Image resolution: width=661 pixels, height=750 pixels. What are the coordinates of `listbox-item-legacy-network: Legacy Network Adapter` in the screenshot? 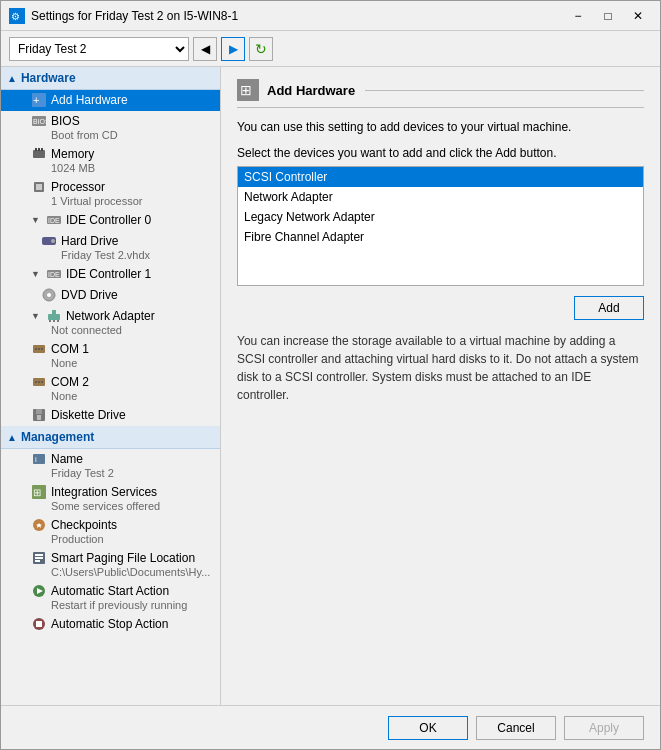 It's located at (440, 217).